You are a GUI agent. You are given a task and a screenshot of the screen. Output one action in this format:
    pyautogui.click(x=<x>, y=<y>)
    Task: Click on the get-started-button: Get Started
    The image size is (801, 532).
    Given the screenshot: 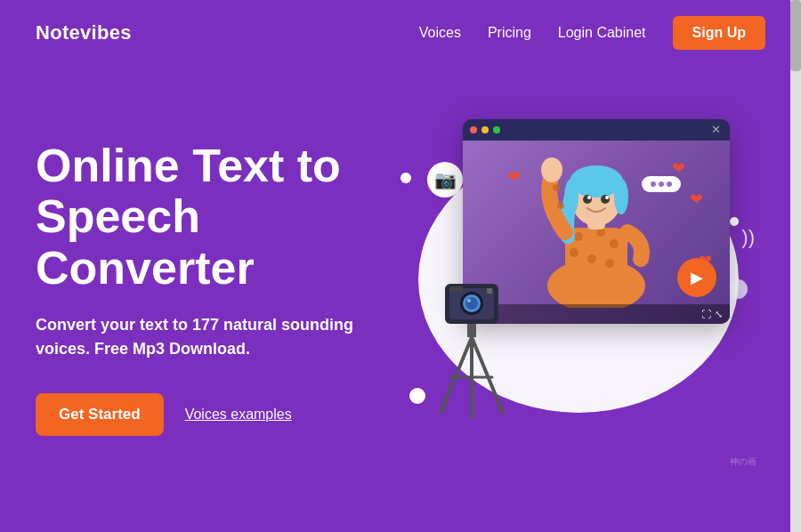 What is the action you would take?
    pyautogui.click(x=100, y=415)
    